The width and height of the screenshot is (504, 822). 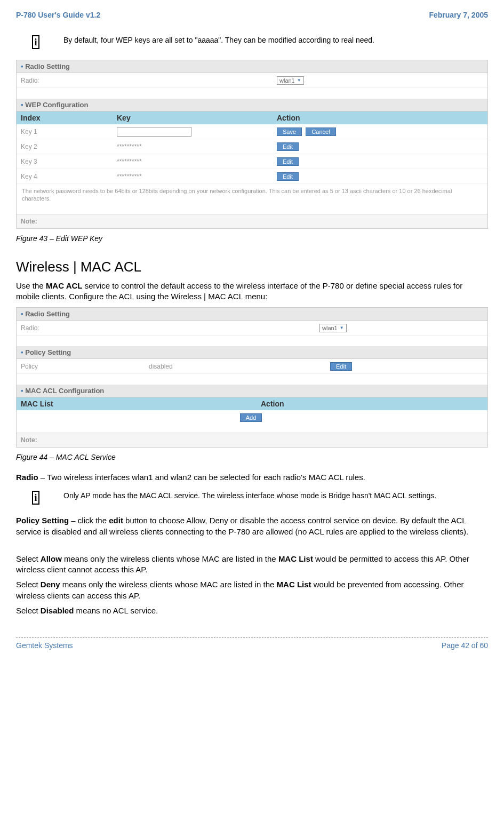 What do you see at coordinates (321, 132) in the screenshot?
I see `cancel-button: Cancel` at bounding box center [321, 132].